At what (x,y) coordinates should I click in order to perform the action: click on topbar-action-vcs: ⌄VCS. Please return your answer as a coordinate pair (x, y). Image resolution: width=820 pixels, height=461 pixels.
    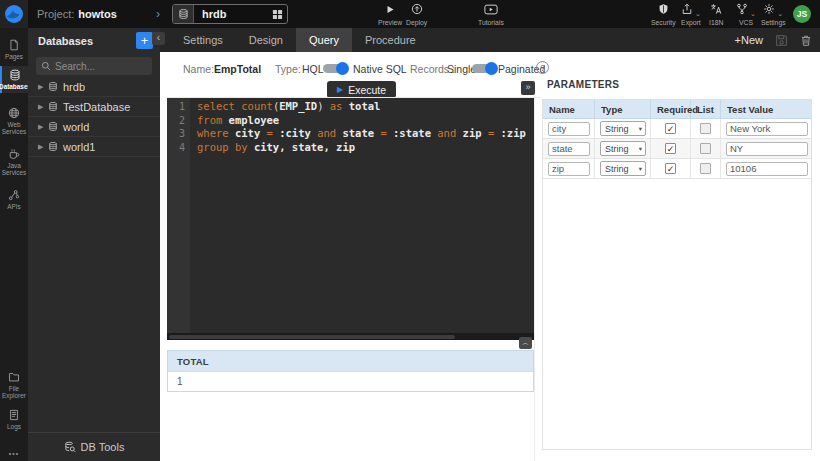
    Looking at the image, I should click on (746, 14).